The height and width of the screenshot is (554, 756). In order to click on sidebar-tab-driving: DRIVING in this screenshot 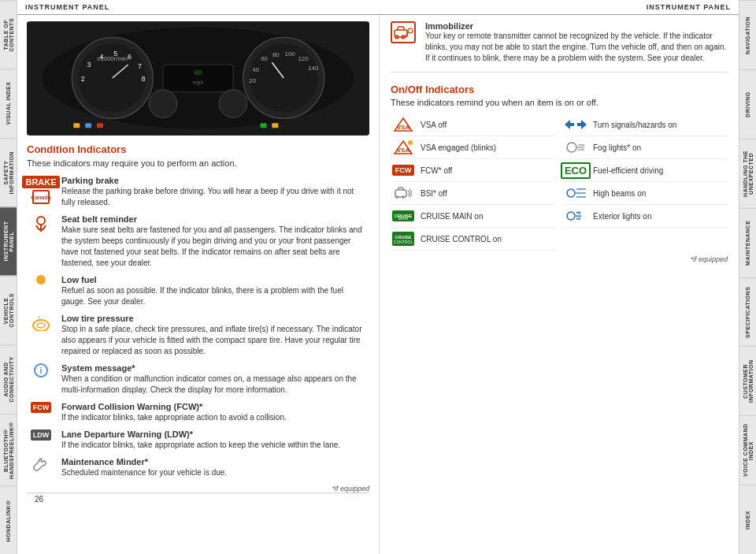, I will do `click(748, 104)`.